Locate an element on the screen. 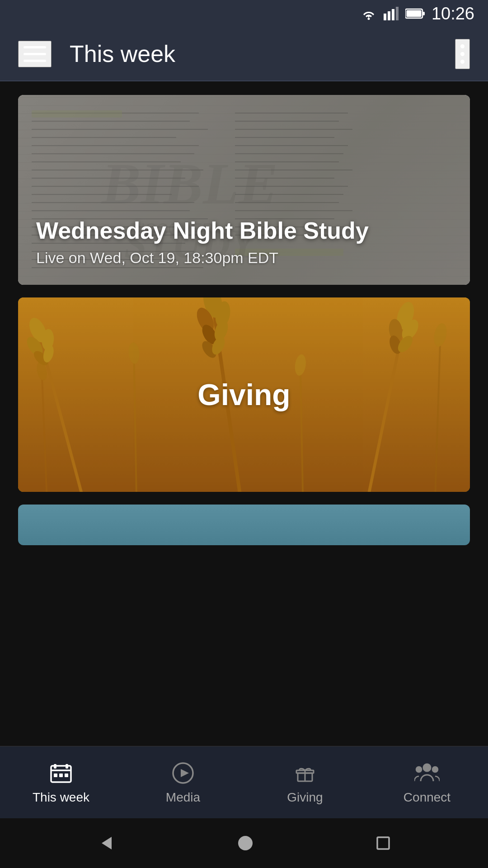  nav-giving-label: Giving is located at coordinates (305, 797).